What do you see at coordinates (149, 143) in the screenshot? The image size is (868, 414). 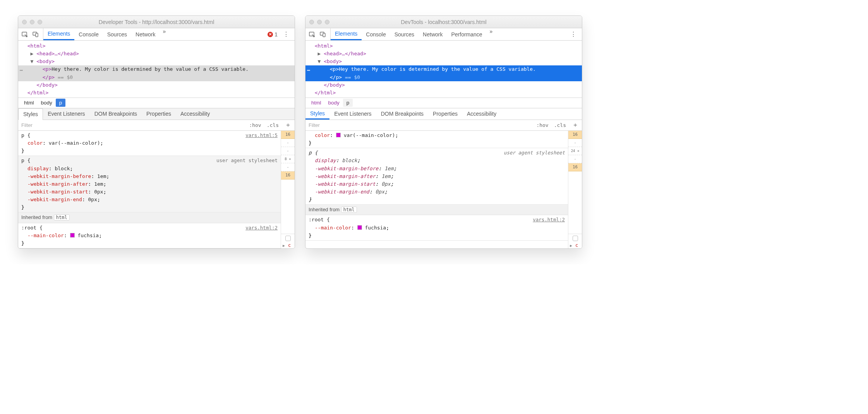 I see `style-rule: vars.html:5 p { color: var(--main-color)…` at bounding box center [149, 143].